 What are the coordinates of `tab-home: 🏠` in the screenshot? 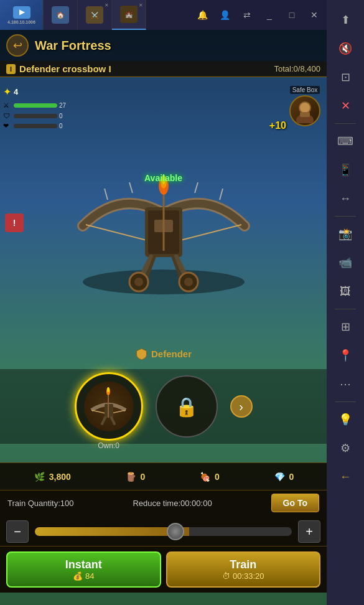 It's located at (61, 15).